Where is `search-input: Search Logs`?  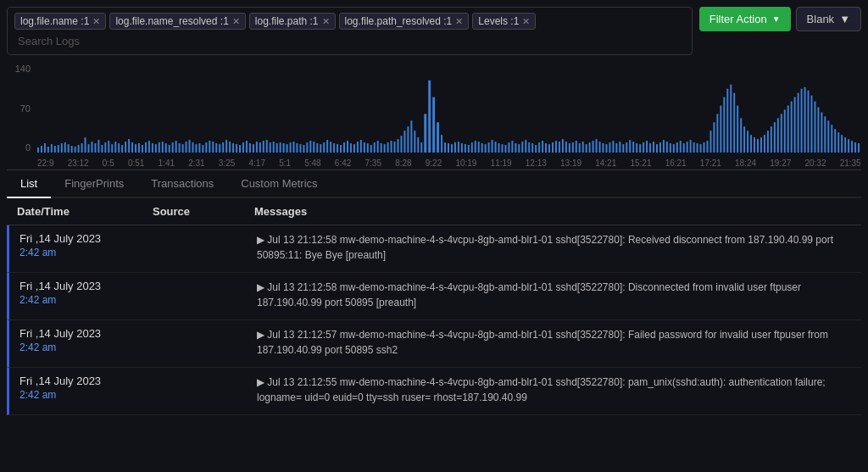
search-input: Search Logs is located at coordinates (349, 41).